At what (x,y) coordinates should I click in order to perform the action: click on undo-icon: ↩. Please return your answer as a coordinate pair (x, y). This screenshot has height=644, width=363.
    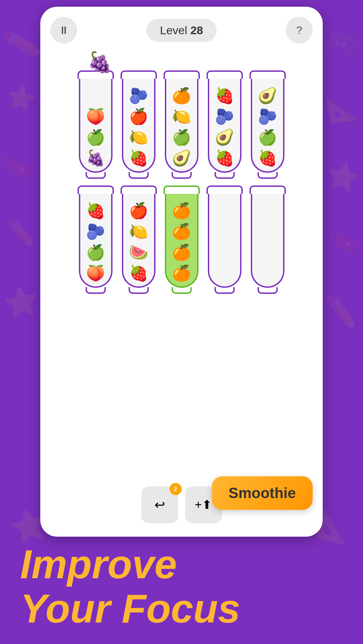
    Looking at the image, I should click on (160, 505).